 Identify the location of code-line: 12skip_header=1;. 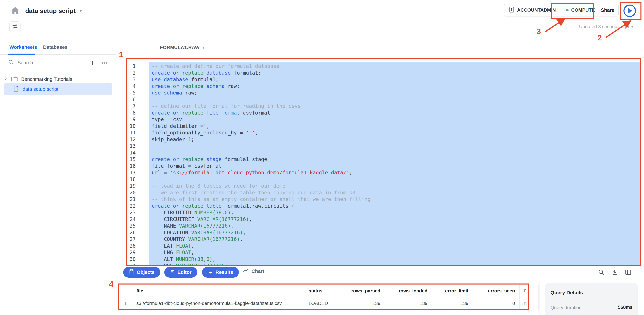
(384, 140).